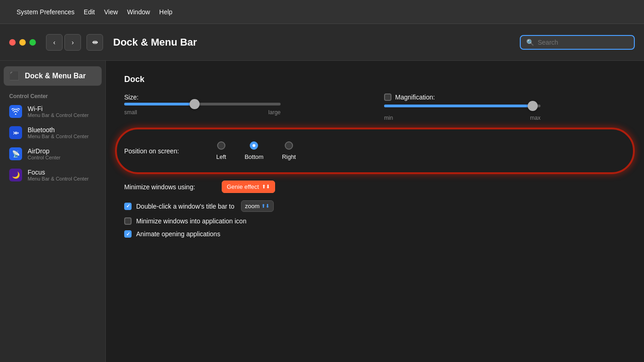 The height and width of the screenshot is (362, 644). I want to click on position-right-label: Right, so click(289, 157).